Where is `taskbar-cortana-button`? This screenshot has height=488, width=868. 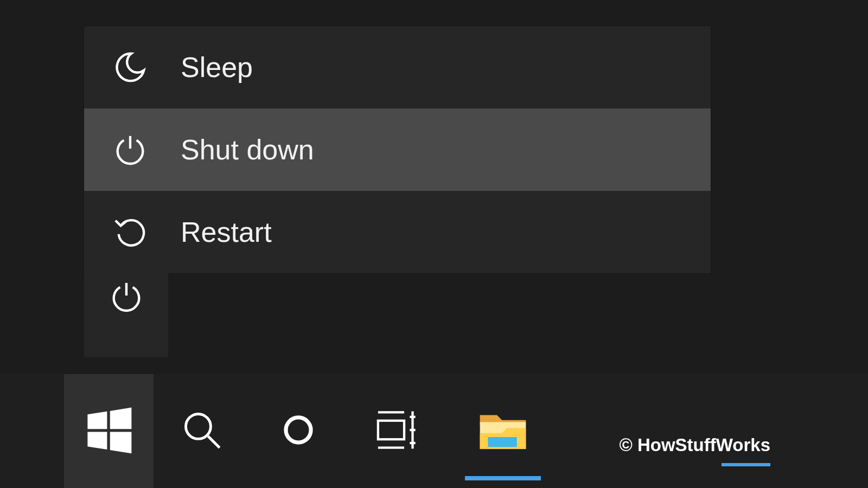
taskbar-cortana-button is located at coordinates (298, 431).